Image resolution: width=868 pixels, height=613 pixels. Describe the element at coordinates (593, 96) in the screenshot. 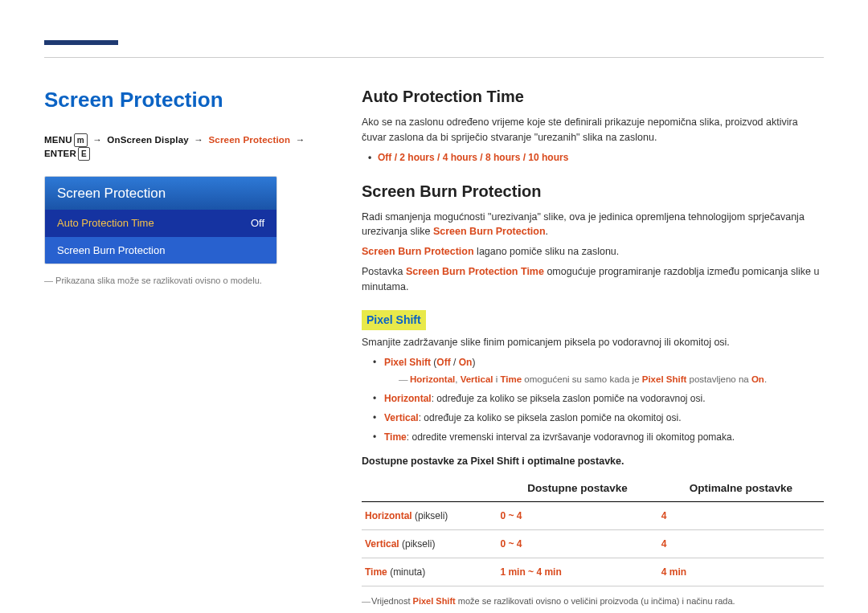

I see `section-title-auto-protection: Auto Protection Time` at that location.